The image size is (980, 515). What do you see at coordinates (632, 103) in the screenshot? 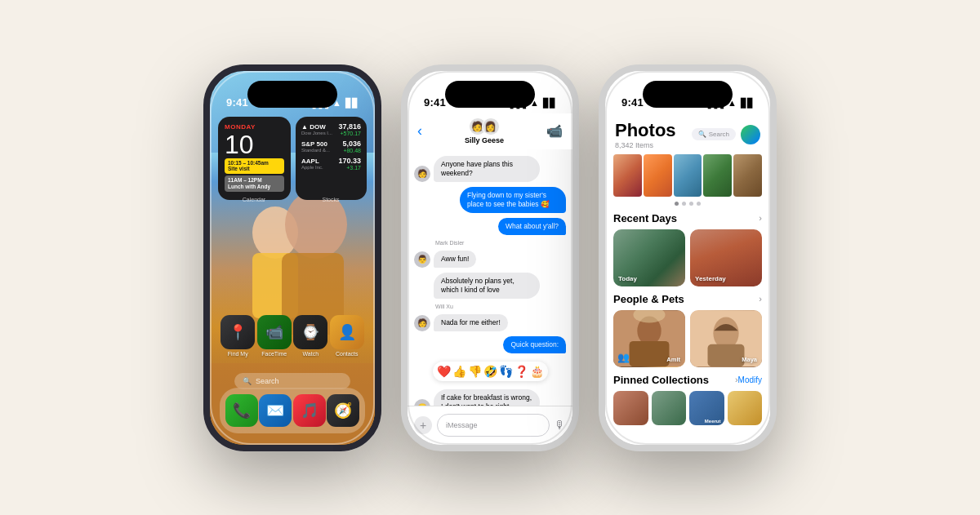
I see `status-time-3: 9:41` at bounding box center [632, 103].